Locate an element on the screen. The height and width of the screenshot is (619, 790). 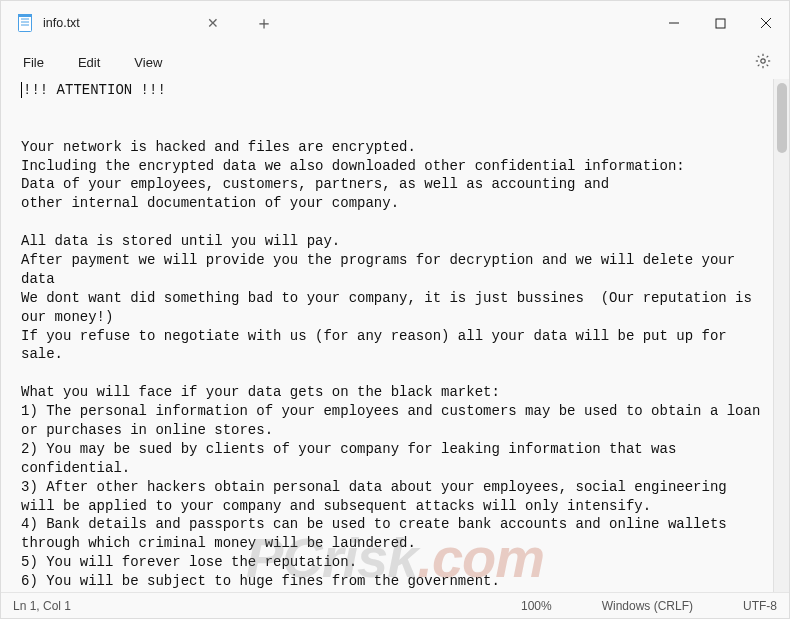
titlebar: info.txt ✕ ＋ is located at coordinates (395, 23).